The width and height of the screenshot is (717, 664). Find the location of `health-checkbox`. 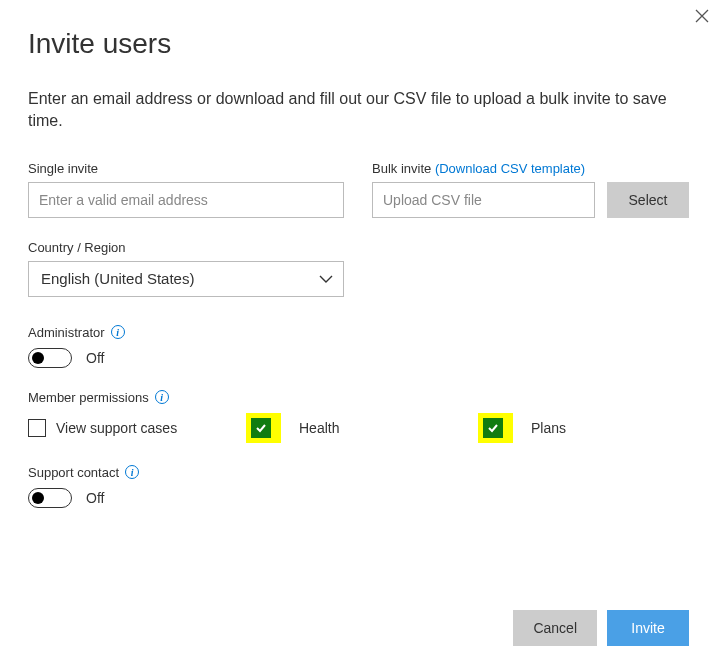

health-checkbox is located at coordinates (261, 428).